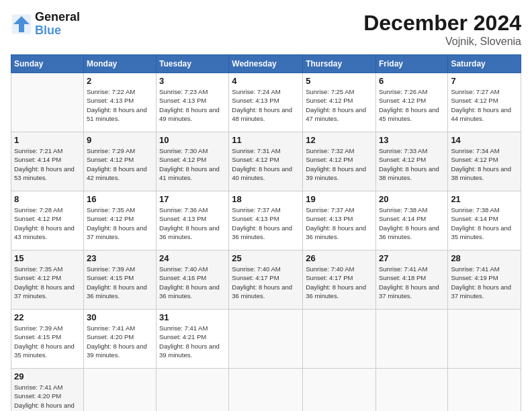 Image resolution: width=532 pixels, height=411 pixels. I want to click on sunrise-time: Sunrise: 7:27 AM, so click(475, 91).